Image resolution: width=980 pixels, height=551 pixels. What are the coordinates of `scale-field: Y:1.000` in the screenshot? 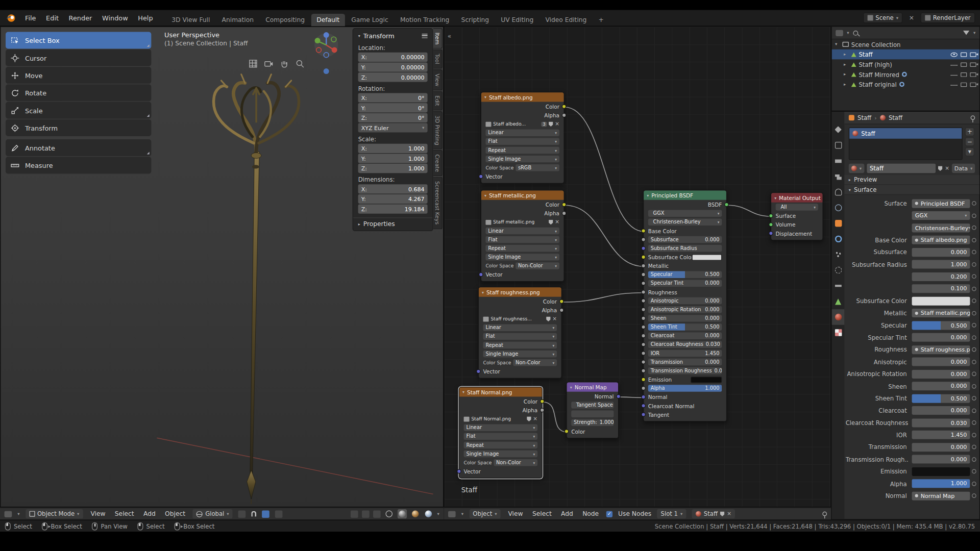 It's located at (393, 158).